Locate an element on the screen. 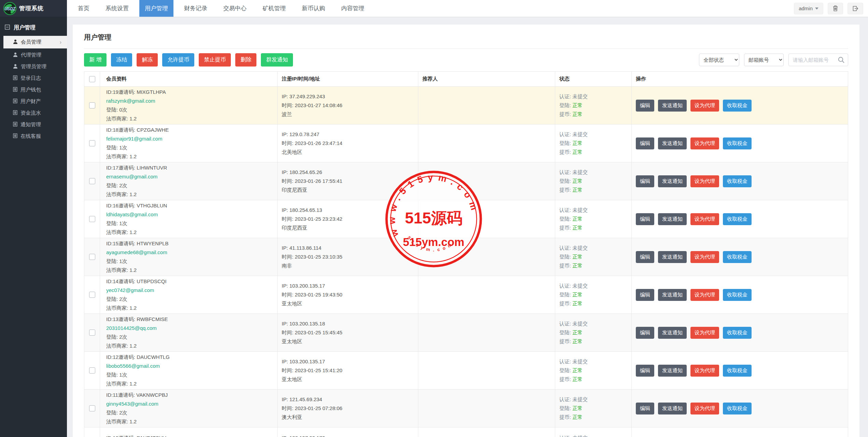 Image resolution: width=868 pixels, height=437 pixels. toolbar-button-允许提币: 允许提币 is located at coordinates (178, 60).